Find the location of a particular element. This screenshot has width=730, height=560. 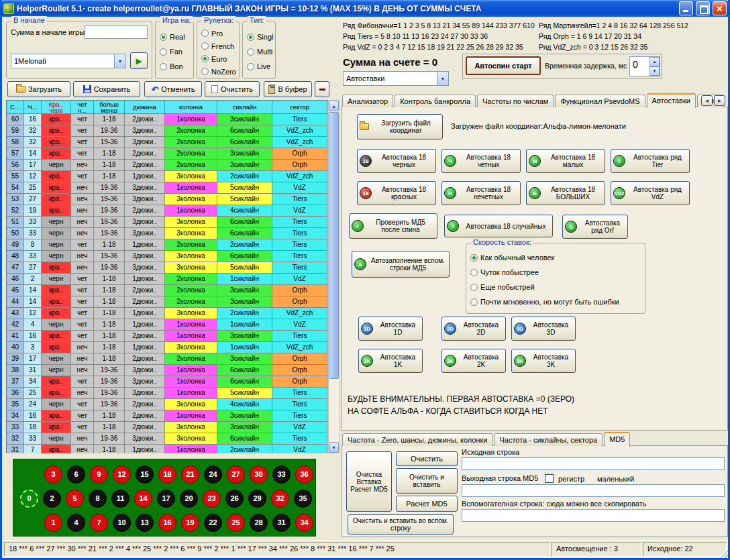

board-number-22: 22 is located at coordinates (213, 523).